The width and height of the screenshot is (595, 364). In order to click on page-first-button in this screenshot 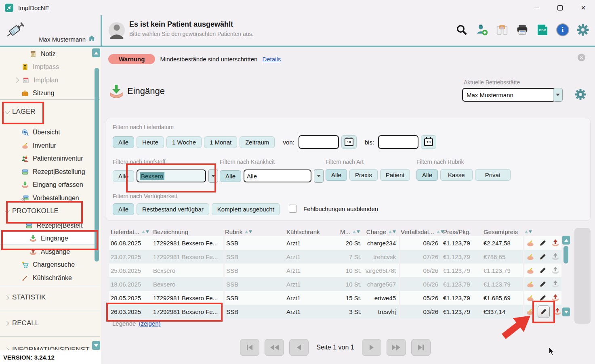, I will do `click(250, 347)`.